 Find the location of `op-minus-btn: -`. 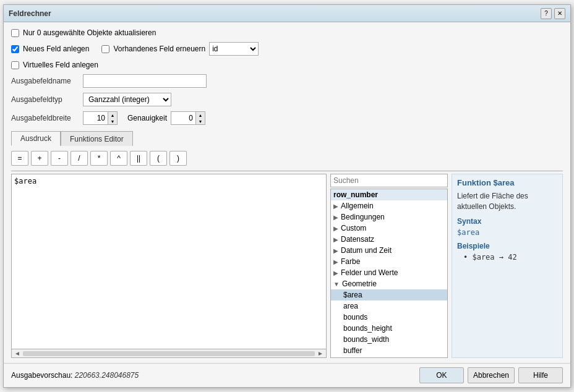

op-minus-btn: - is located at coordinates (59, 158).